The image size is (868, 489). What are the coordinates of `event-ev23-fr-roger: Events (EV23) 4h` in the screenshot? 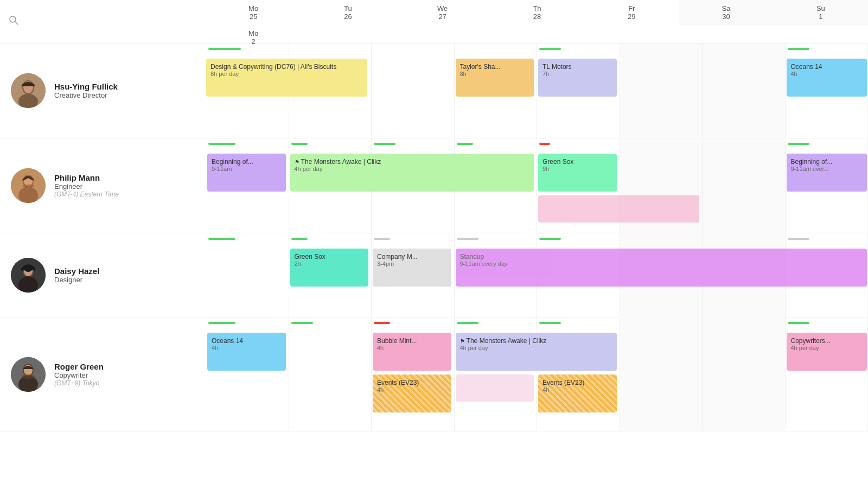 It's located at (577, 393).